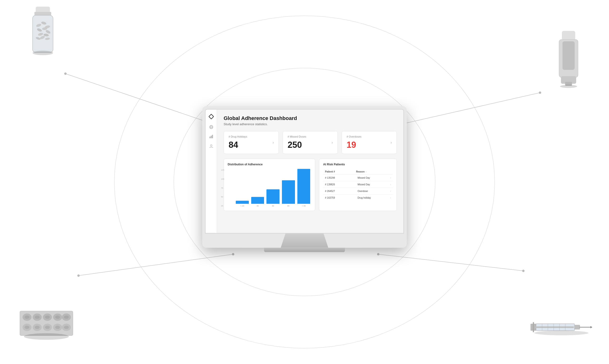 The image size is (609, 364). I want to click on row-chevron-2: ›, so click(390, 184).